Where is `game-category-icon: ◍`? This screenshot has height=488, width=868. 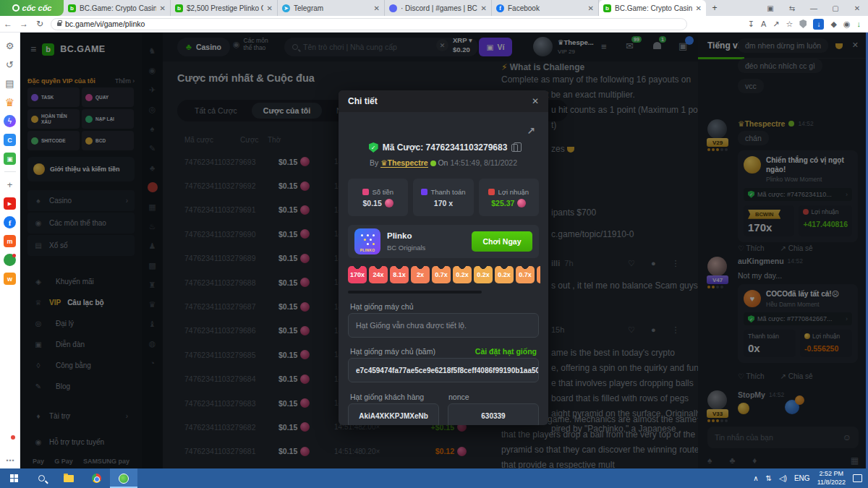 game-category-icon: ◍ is located at coordinates (153, 343).